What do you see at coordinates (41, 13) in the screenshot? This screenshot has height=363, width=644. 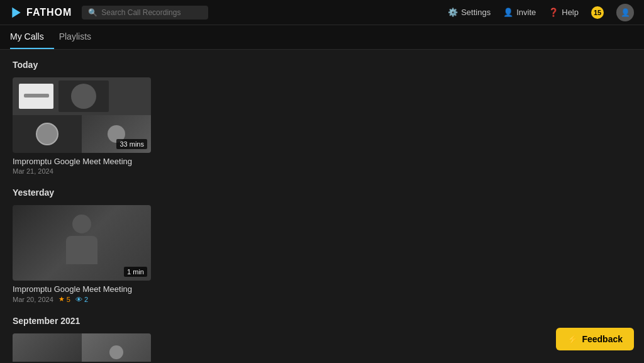 I see `logo: FATHOM` at bounding box center [41, 13].